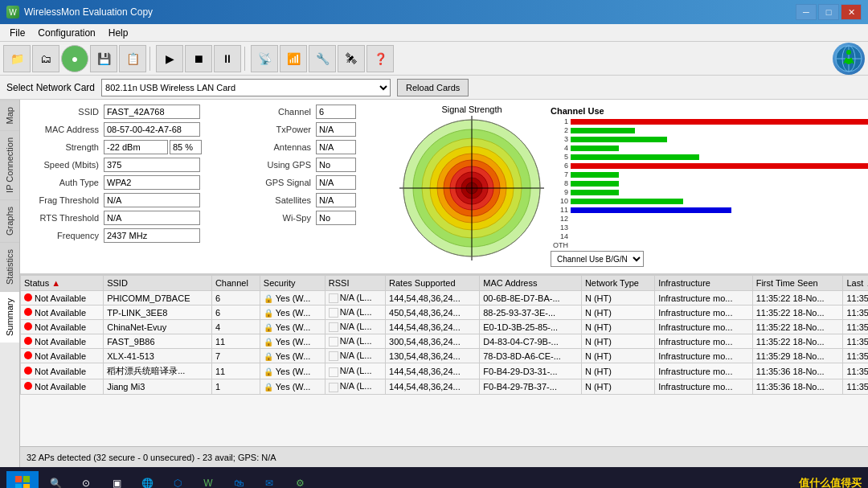  What do you see at coordinates (336, 165) in the screenshot?
I see `usinggps-value: No` at bounding box center [336, 165].